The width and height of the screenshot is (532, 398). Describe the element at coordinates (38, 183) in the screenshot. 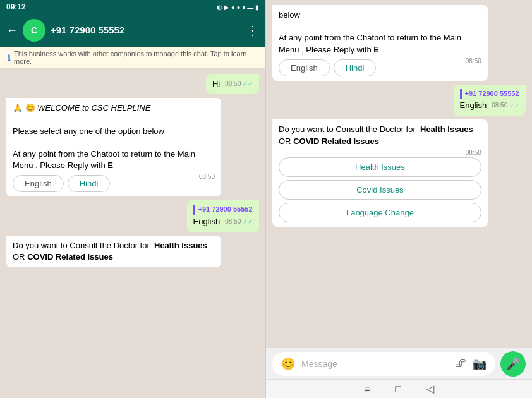

I see `english-btn-left: English` at that location.